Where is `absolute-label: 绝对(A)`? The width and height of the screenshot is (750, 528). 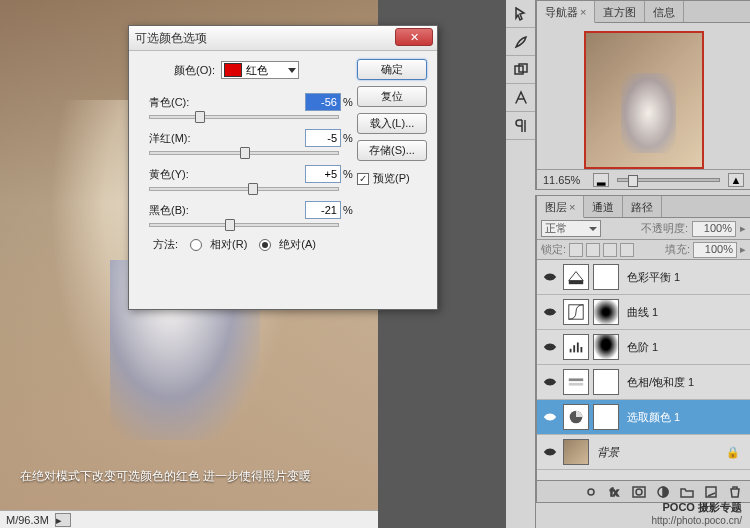 absolute-label: 绝对(A) is located at coordinates (298, 244).